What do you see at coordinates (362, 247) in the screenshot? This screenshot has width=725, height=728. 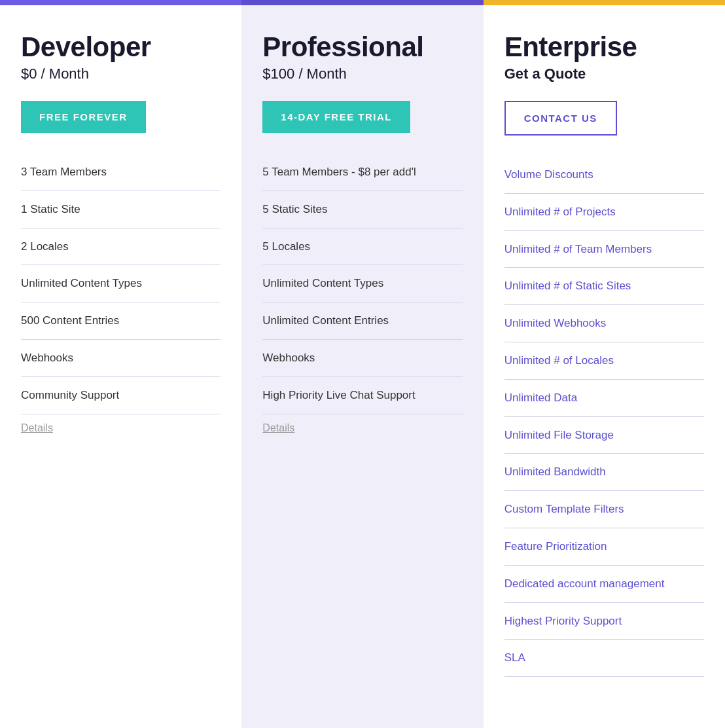 I see `list-item: 5 Locales` at bounding box center [362, 247].